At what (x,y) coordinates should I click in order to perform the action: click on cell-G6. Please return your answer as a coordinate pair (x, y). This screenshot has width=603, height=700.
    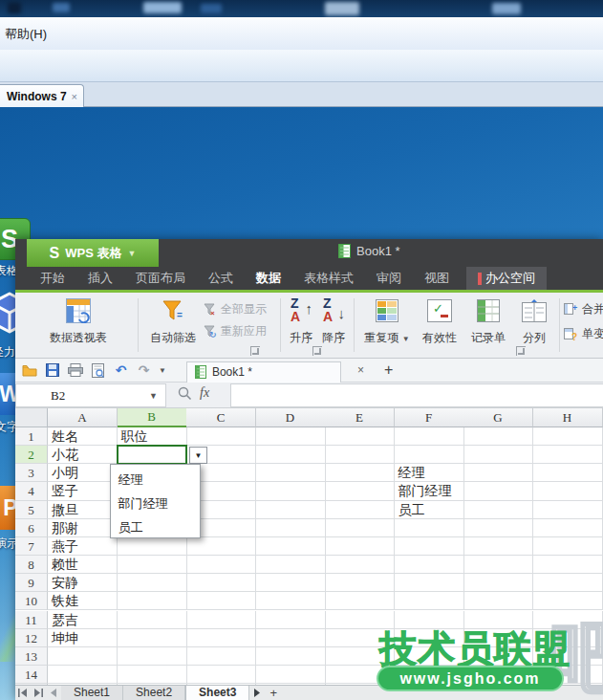
    Looking at the image, I should click on (499, 528).